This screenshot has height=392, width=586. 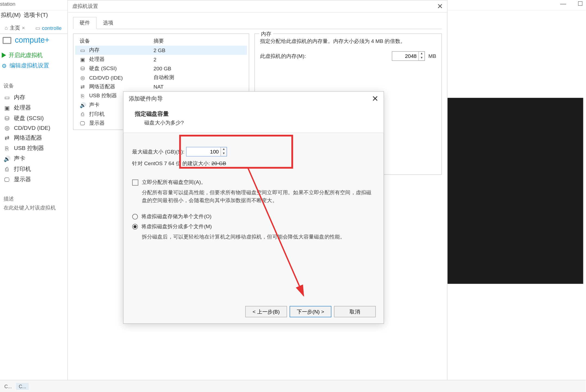 I want to click on device-disk: ⛁硬盘 (SCSI), so click(x=33, y=118).